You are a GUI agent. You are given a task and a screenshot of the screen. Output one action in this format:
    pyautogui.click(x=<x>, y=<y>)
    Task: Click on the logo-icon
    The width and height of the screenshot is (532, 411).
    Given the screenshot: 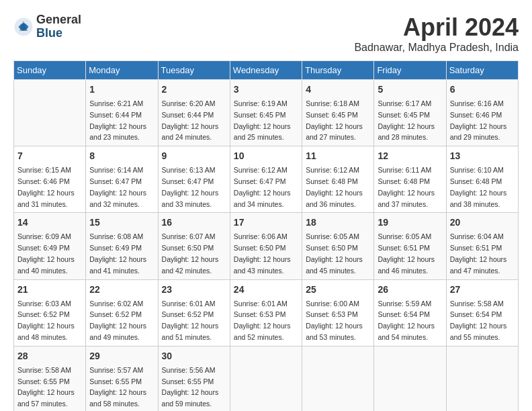 What is the action you would take?
    pyautogui.click(x=24, y=27)
    